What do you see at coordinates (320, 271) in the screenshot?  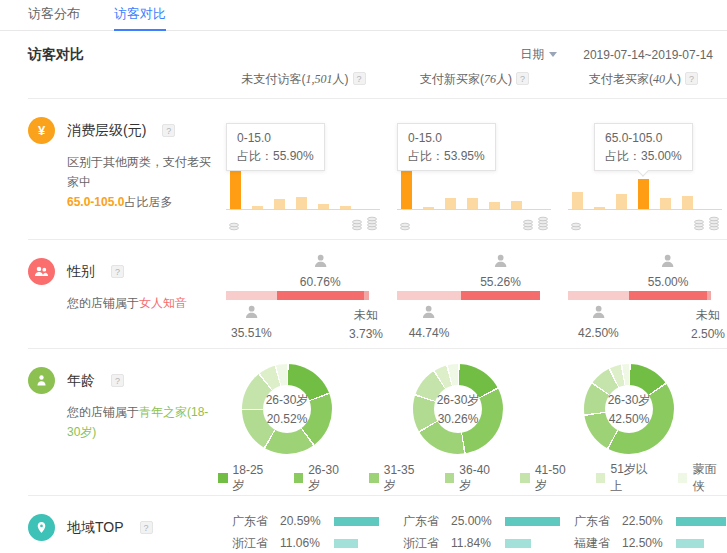 I see `female-stat: 60.76%` at bounding box center [320, 271].